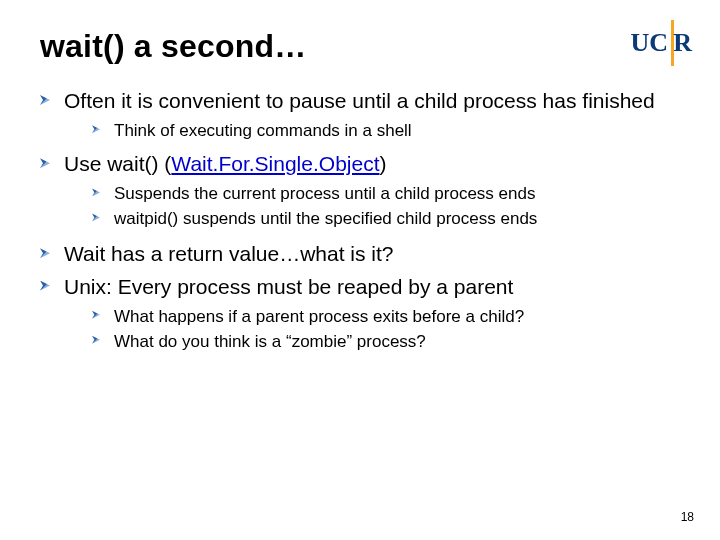 The image size is (720, 540). I want to click on list-item: What happens if a parent process exits b…, so click(386, 318).